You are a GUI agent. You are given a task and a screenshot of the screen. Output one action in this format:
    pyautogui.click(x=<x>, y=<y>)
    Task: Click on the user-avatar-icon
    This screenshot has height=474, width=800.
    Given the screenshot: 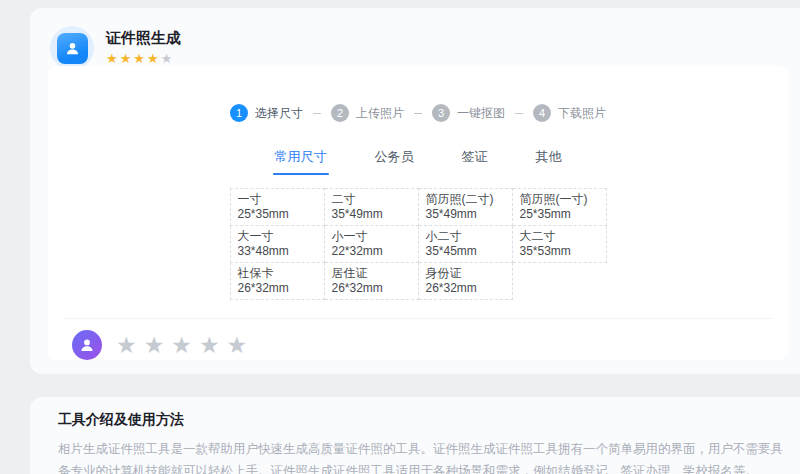 What is the action you would take?
    pyautogui.click(x=87, y=345)
    